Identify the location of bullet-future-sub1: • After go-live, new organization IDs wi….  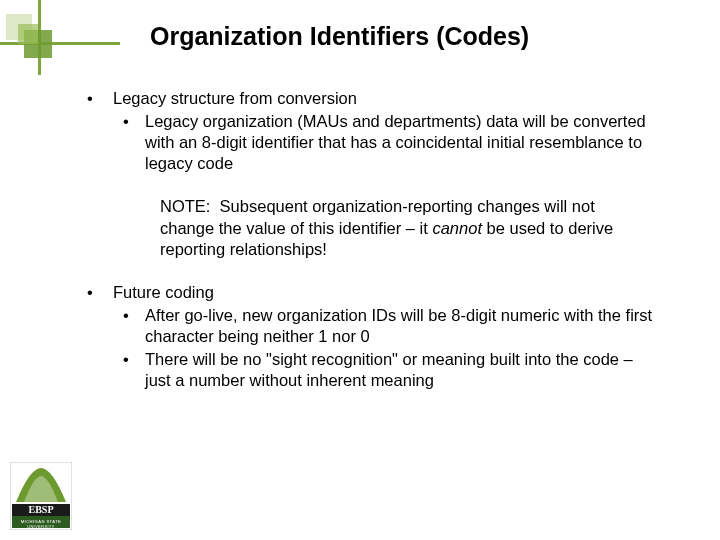
(392, 326).